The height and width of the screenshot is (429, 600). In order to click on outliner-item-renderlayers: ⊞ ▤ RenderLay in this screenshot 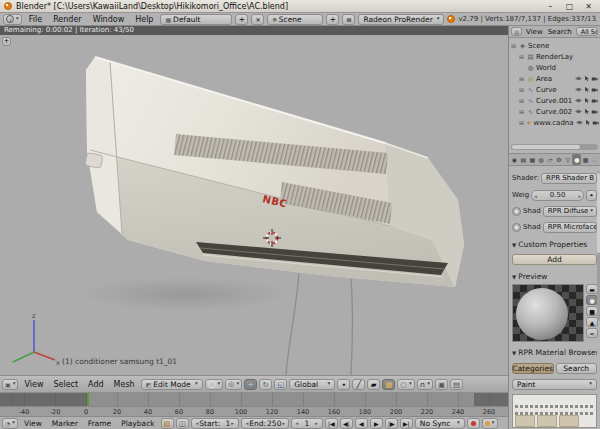, I will do `click(554, 56)`.